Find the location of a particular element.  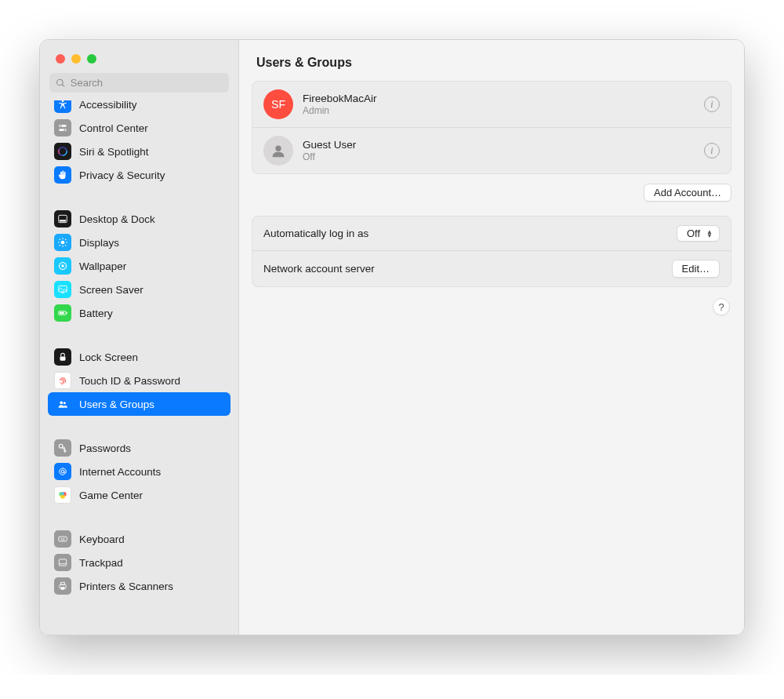

battery-icon is located at coordinates (63, 313).